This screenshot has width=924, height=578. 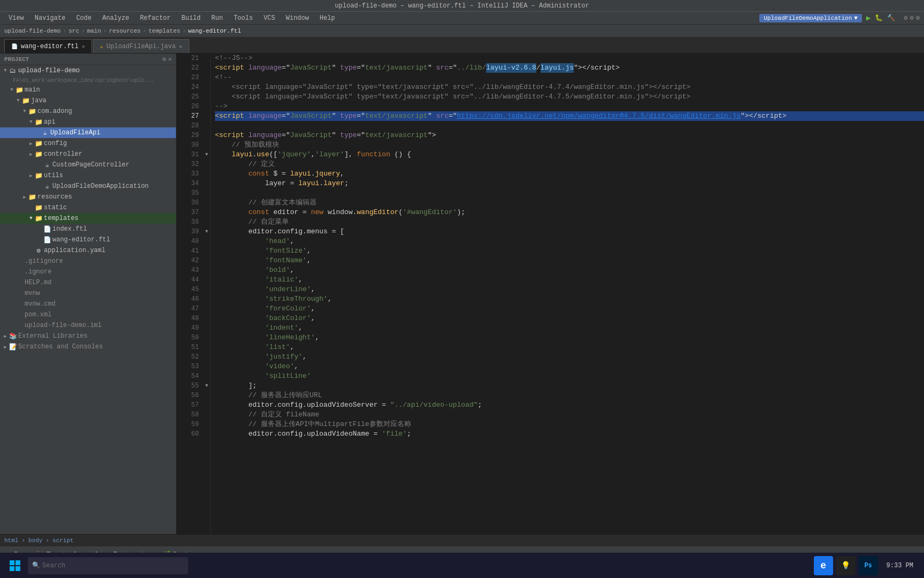 I want to click on sidebar-item-ignore: .ignore, so click(x=88, y=272).